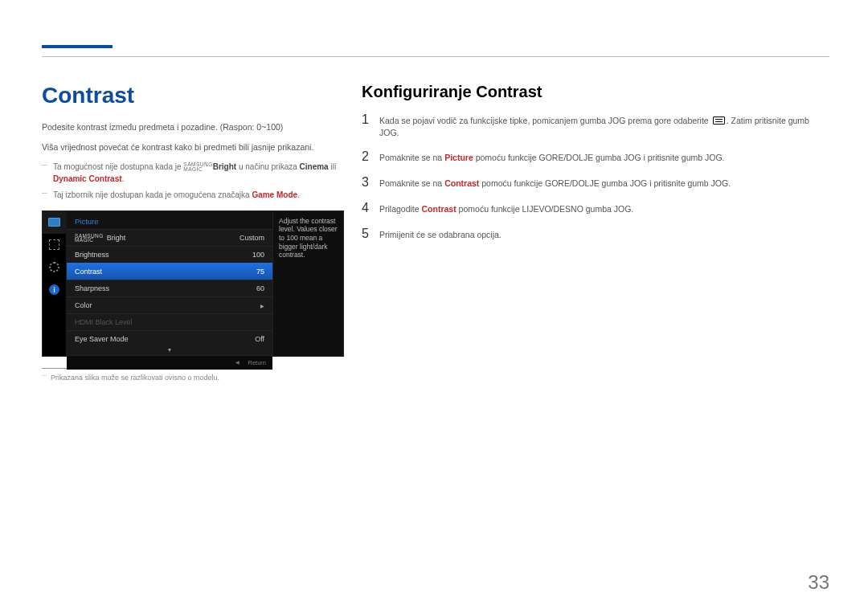 This screenshot has width=868, height=613. What do you see at coordinates (596, 92) in the screenshot?
I see `section-title: Konfiguriranje Contrast` at bounding box center [596, 92].